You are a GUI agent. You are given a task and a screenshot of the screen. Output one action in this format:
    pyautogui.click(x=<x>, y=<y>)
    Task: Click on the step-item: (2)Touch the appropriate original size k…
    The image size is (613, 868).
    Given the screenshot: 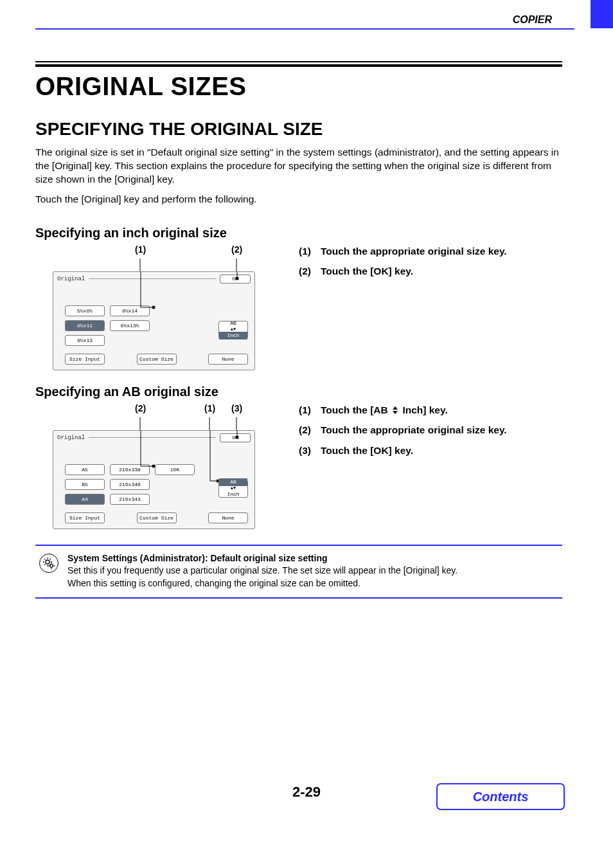 What is the action you would take?
    pyautogui.click(x=431, y=430)
    